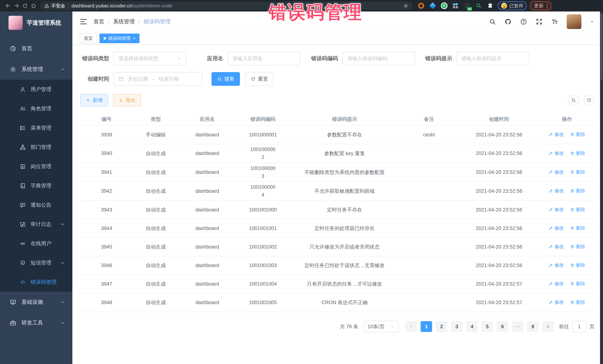  What do you see at coordinates (88, 38) in the screenshot?
I see `tab-home: 首页` at bounding box center [88, 38].